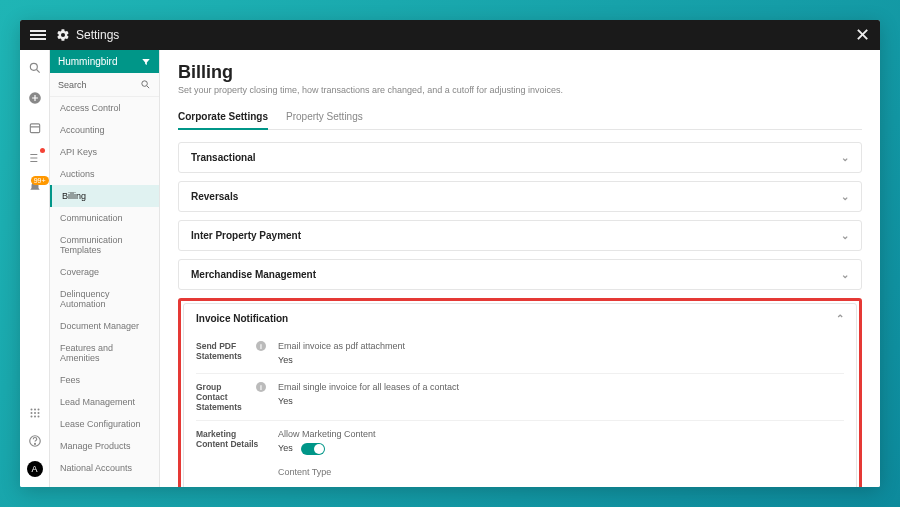  What do you see at coordinates (520, 396) in the screenshot?
I see `setting-group-contact: Group Contact Statements i Email single …` at bounding box center [520, 396].